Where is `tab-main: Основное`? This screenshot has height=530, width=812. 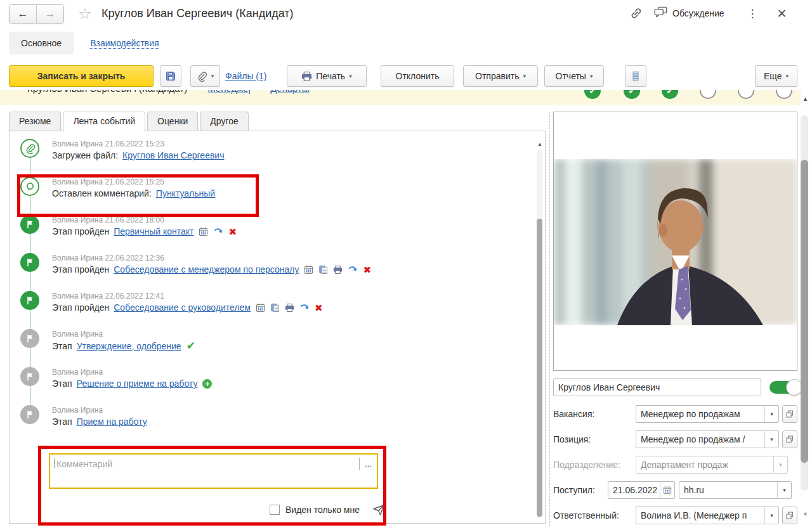
tab-main: Основное is located at coordinates (41, 43).